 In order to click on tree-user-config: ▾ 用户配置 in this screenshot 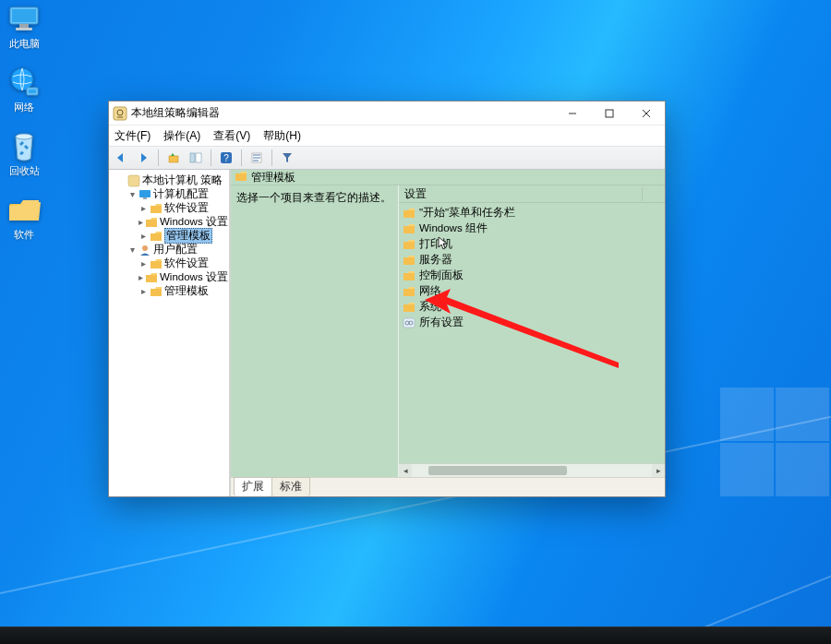, I will do `click(169, 249)`.